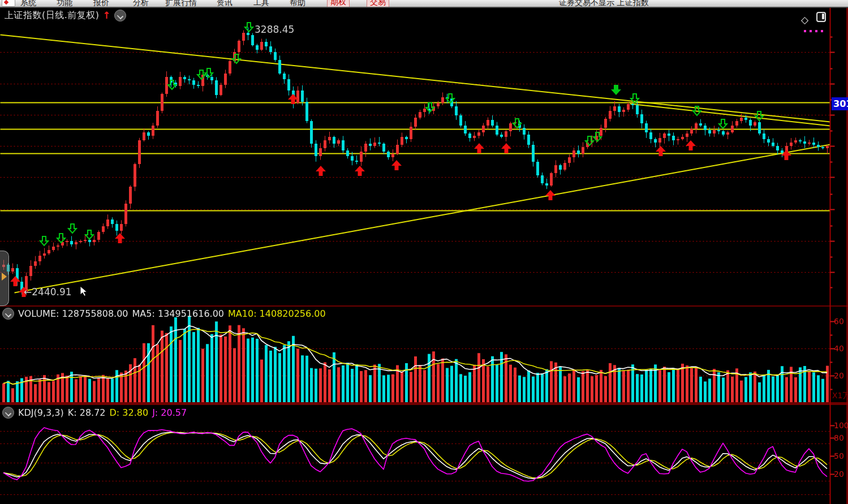 This screenshot has height=504, width=848. Describe the element at coordinates (424, 4) in the screenshot. I see `menu-bar: 系统 功能 报价 分析 扩展行情 资讯 工具 帮助 期权 交易 证券交易不显示 …` at that location.